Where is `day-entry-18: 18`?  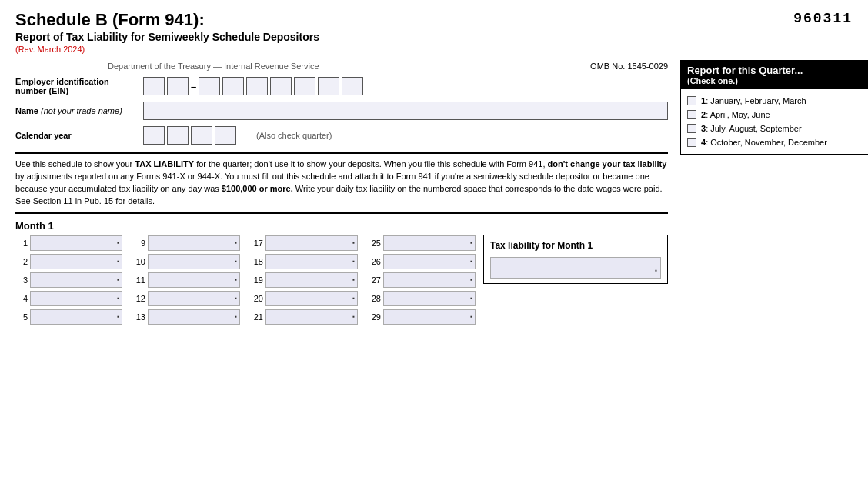
day-entry-18: 18 is located at coordinates (305, 262).